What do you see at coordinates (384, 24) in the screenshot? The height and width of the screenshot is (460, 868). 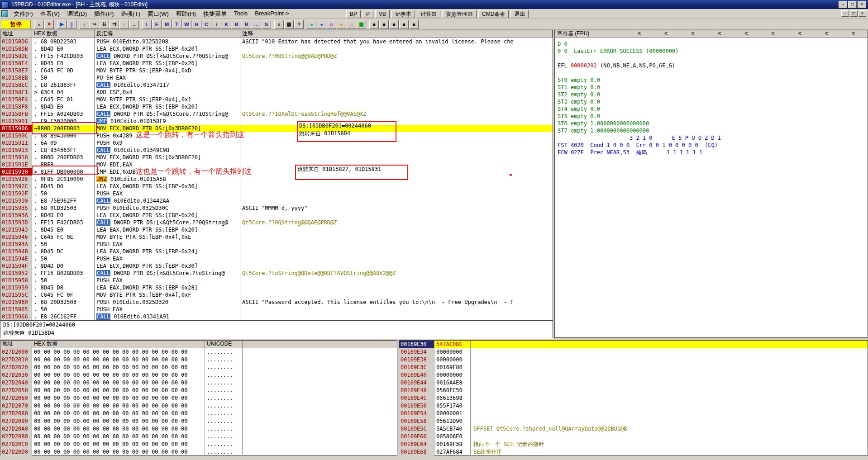 I see `plugin-slot-2-icon: ■` at bounding box center [384, 24].